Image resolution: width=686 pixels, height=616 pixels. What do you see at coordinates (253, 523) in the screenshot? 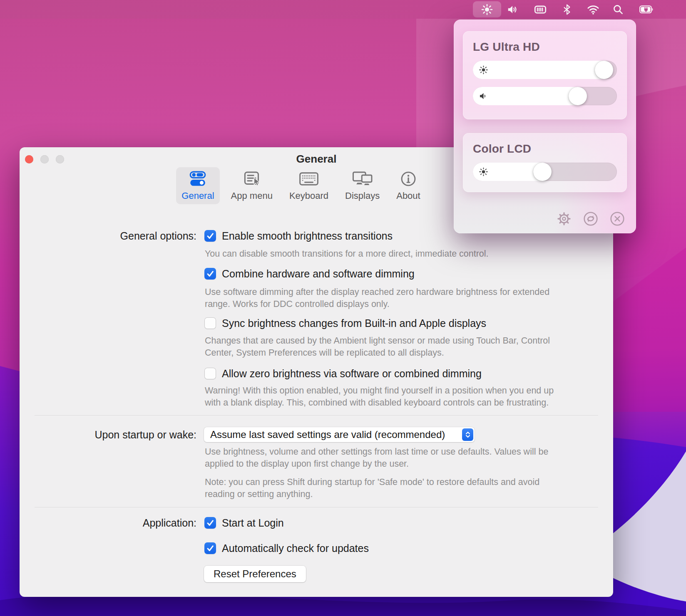
I see `option-label: Start at Login` at bounding box center [253, 523].